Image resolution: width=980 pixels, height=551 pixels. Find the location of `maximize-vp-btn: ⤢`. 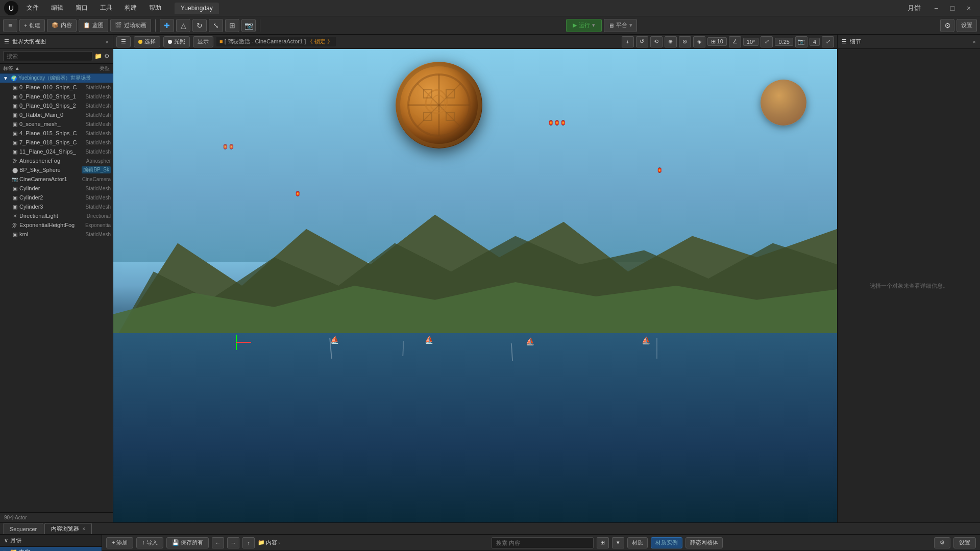

maximize-vp-btn: ⤢ is located at coordinates (828, 42).